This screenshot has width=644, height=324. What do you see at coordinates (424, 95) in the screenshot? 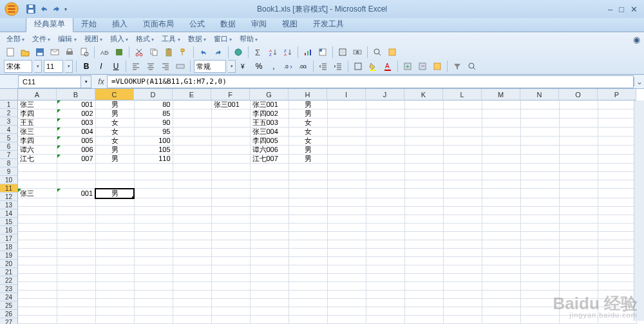
I see `column-header: K` at bounding box center [424, 95].